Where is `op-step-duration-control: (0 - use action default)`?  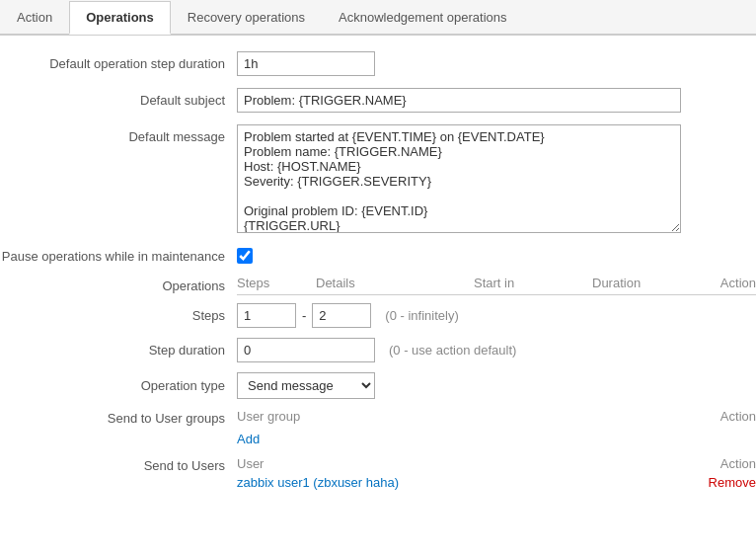 op-step-duration-control: (0 - use action default) is located at coordinates (377, 350).